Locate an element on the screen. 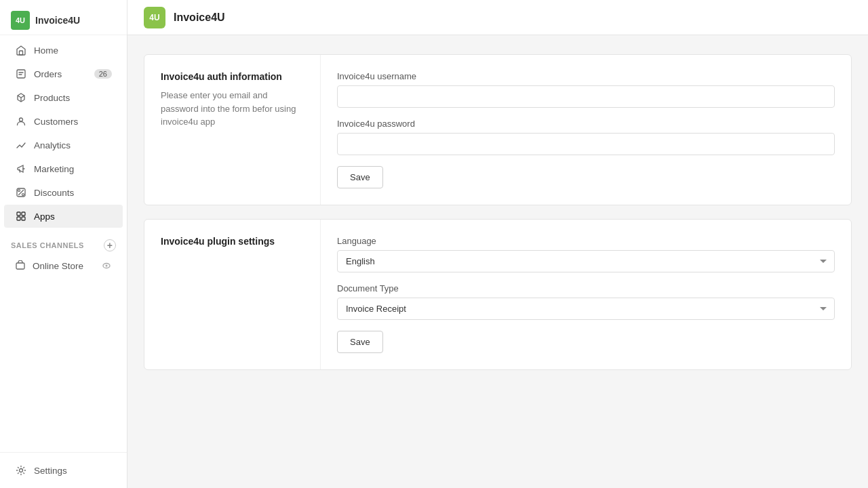 The image size is (868, 488). sidebar-logo: 4U Invoice4U is located at coordinates (64, 18).